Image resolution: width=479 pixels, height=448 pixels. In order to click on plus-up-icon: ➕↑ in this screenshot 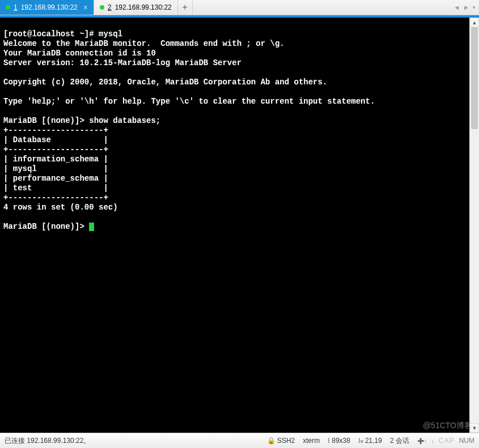, I will do `click(422, 441)`.